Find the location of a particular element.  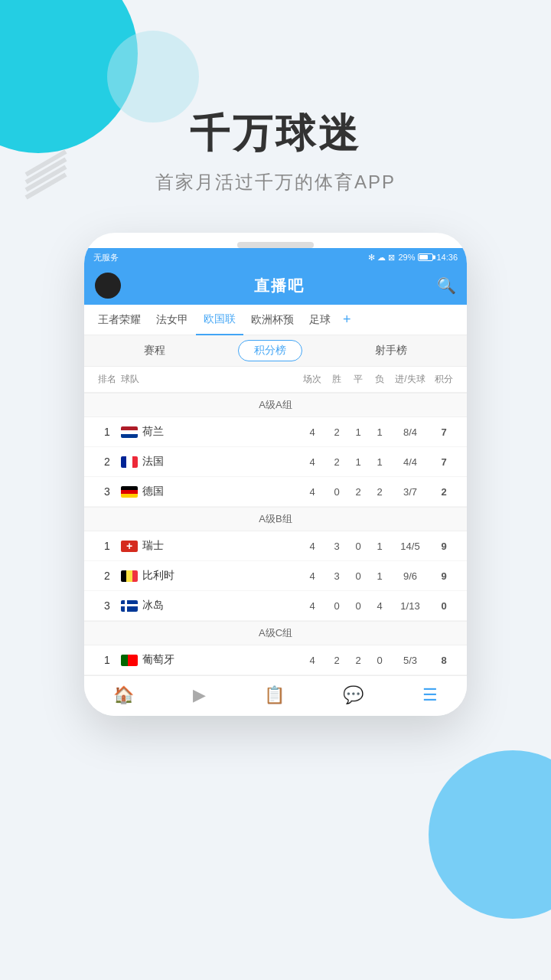

chat-icon: 💬 is located at coordinates (354, 695).